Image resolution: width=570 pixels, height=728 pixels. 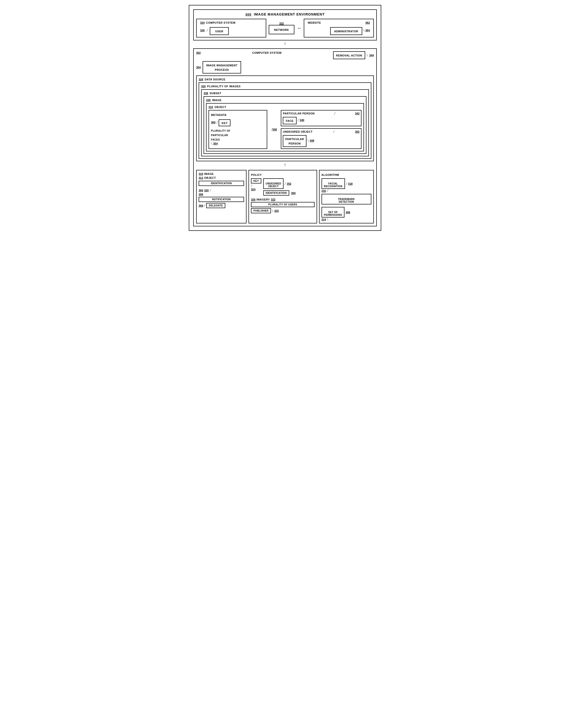 I want to click on bottom-section: 310 IMAGE 312 OBJECT IDENTIFICATION 366 …, so click(x=285, y=197).